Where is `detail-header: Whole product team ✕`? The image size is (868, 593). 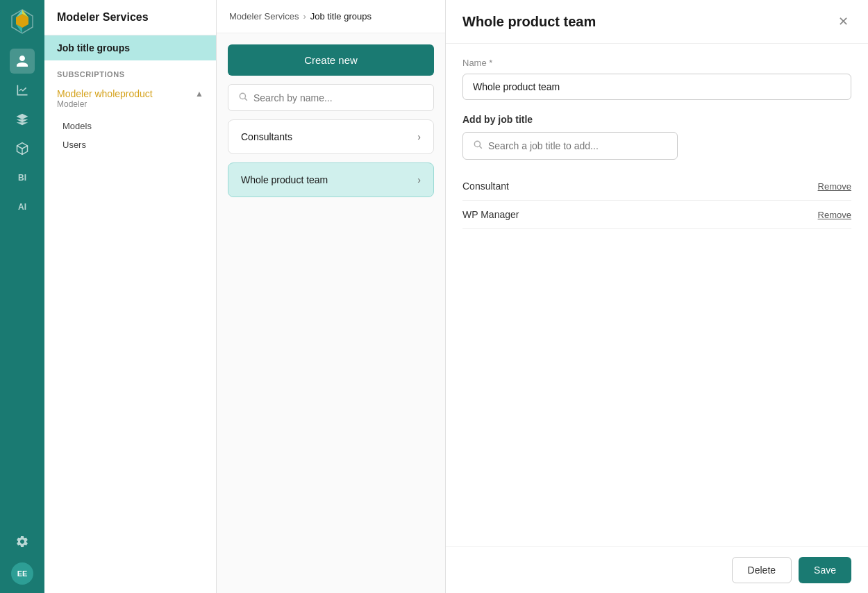 detail-header: Whole product team ✕ is located at coordinates (657, 22).